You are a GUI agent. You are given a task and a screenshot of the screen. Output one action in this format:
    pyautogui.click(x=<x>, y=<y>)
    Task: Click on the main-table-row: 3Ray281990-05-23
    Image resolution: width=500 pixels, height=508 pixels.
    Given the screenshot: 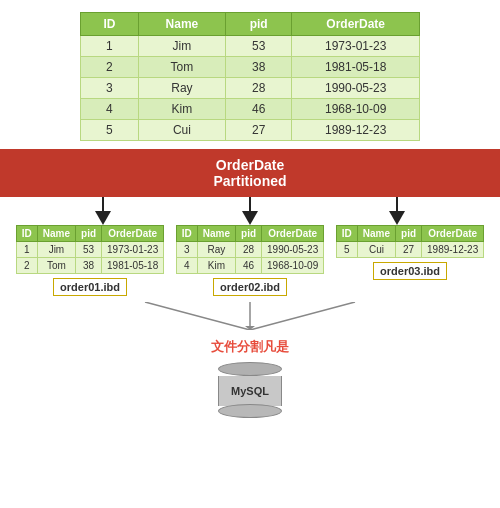 What is the action you would take?
    pyautogui.click(x=250, y=88)
    